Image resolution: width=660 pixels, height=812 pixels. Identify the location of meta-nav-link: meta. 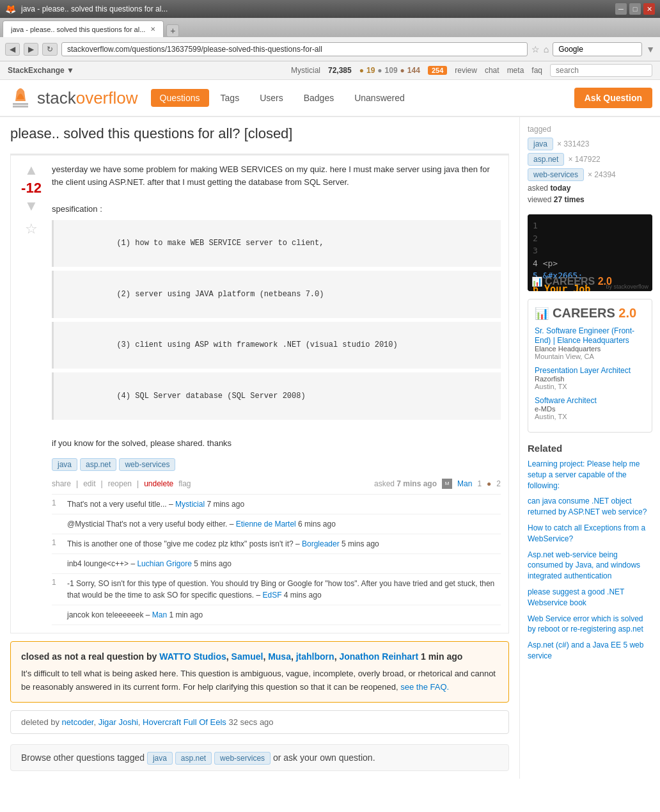
(515, 70).